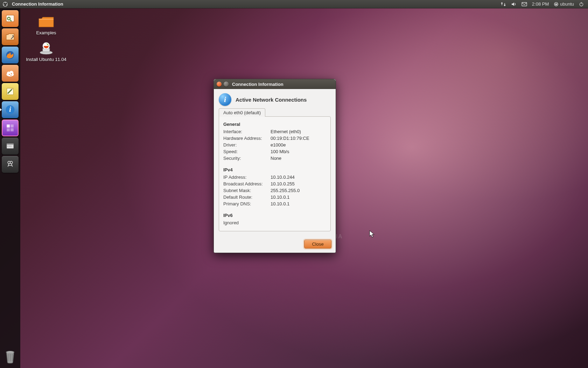 This screenshot has height=368, width=588. I want to click on desktop-icon-examples: Examples, so click(46, 25).